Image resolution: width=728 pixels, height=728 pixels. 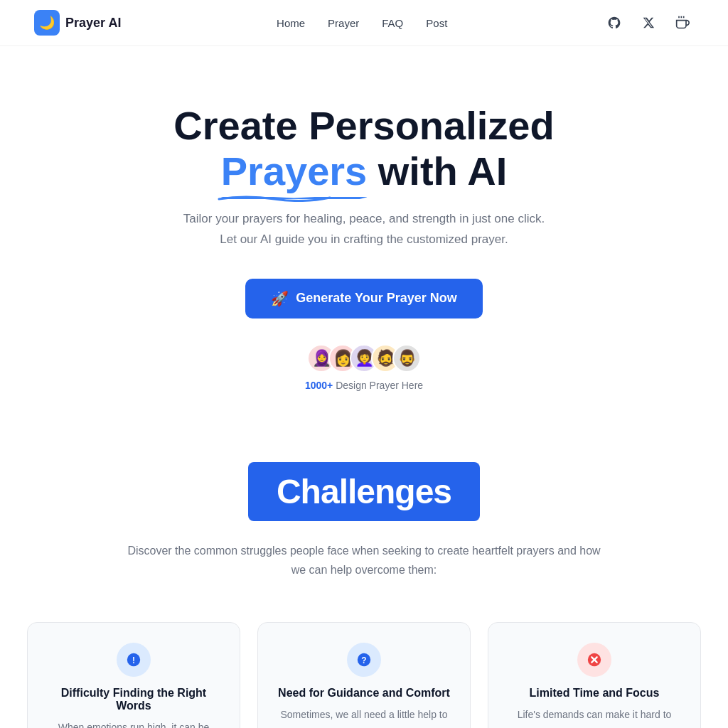 I want to click on x-button, so click(x=648, y=23).